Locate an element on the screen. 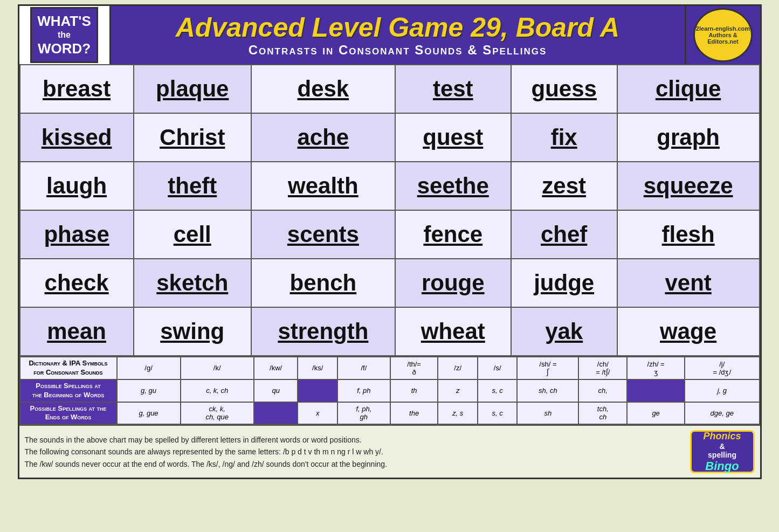 The width and height of the screenshot is (779, 532). symbols-table: Dictionary & IPA Symbolsfor Consonant So… is located at coordinates (390, 390).